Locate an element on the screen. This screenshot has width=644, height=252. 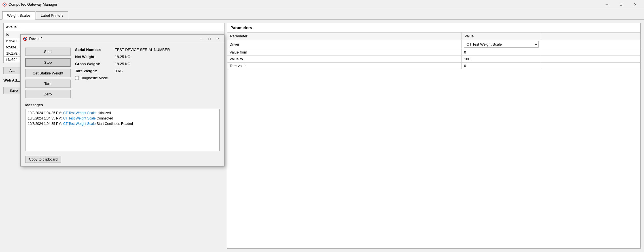
stop-button: Stop is located at coordinates (48, 62).